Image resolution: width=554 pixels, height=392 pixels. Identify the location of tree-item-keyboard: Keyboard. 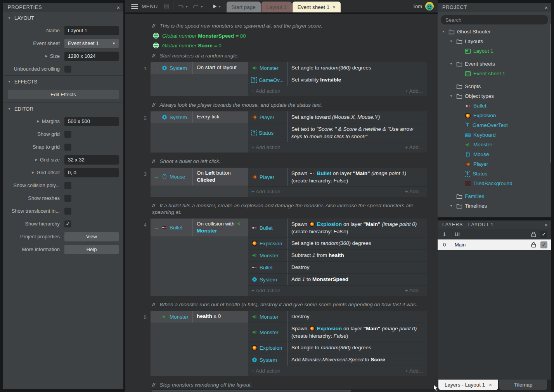
(494, 135).